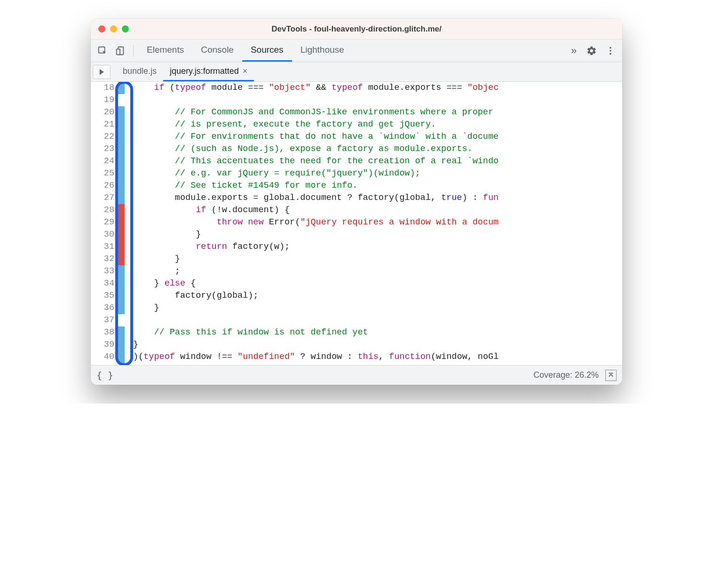 This screenshot has height=588, width=713. What do you see at coordinates (107, 247) in the screenshot?
I see `line-number: 31` at bounding box center [107, 247].